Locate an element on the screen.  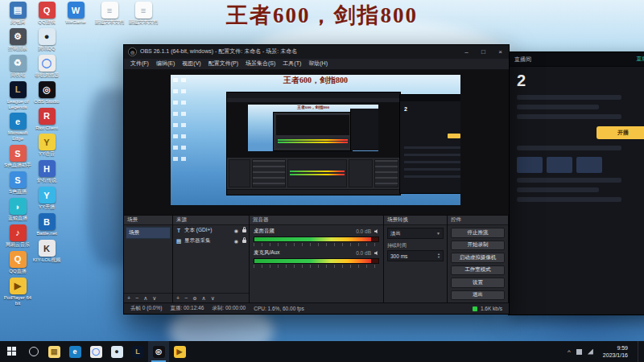
minimize-button is located at coordinates (467, 51).